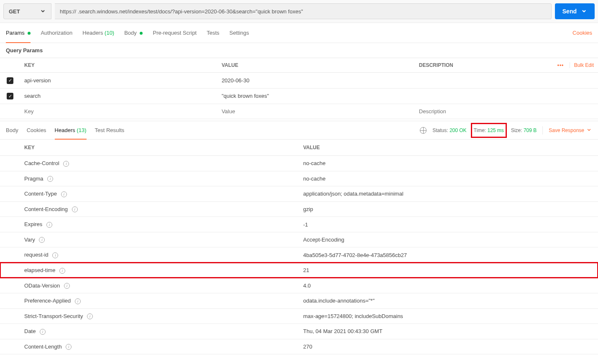 The width and height of the screenshot is (598, 364). Describe the element at coordinates (175, 33) in the screenshot. I see `tab-prerequest: Pre-request Script` at that location.